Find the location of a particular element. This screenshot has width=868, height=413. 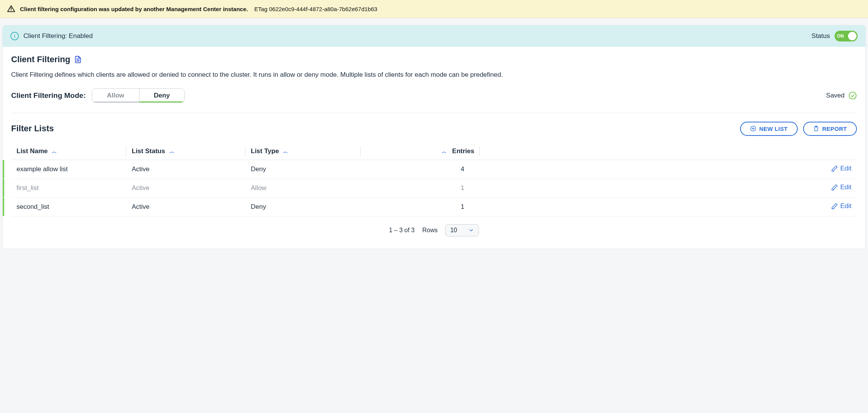

cell-list-type: Allow is located at coordinates (303, 188).